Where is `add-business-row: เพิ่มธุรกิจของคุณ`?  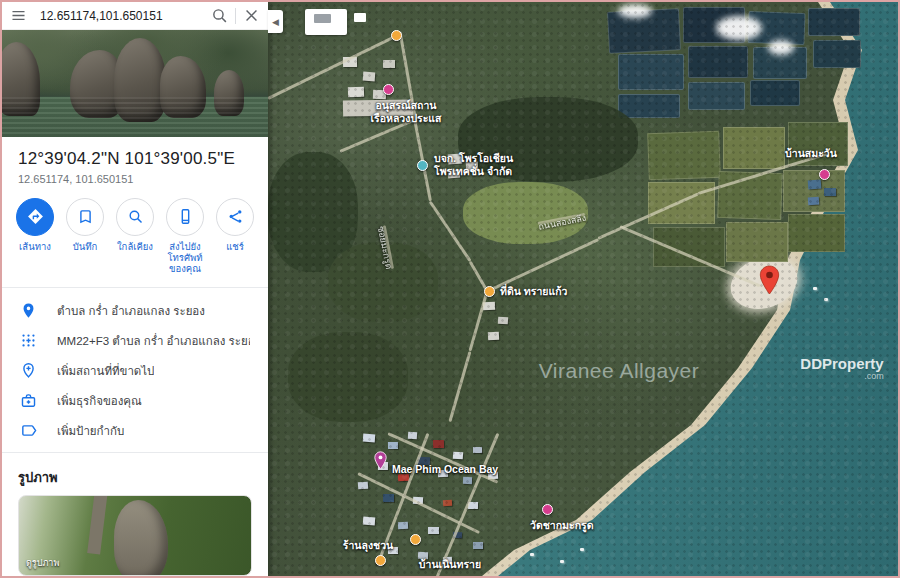 add-business-row: เพิ่มธุรกิจของคุณ is located at coordinates (135, 401).